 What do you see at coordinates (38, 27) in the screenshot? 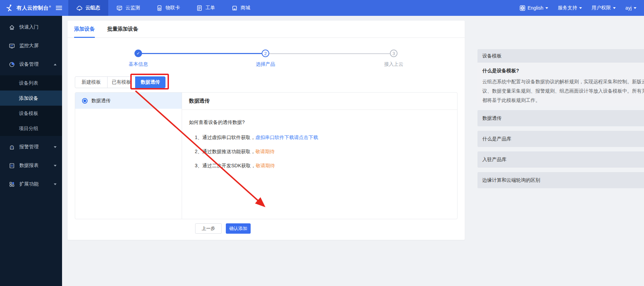
I see `sidebar-label: 快速入门` at bounding box center [38, 27].